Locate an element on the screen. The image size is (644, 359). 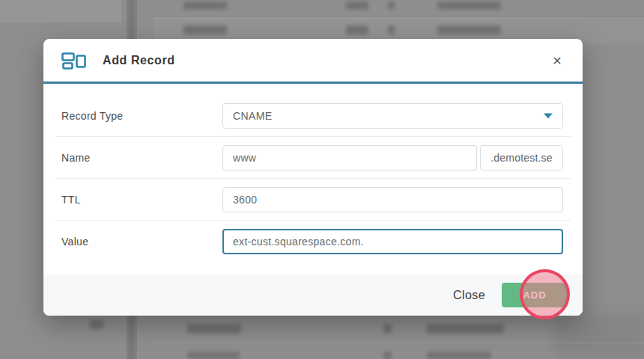
record-type-value: CNAME is located at coordinates (253, 116).